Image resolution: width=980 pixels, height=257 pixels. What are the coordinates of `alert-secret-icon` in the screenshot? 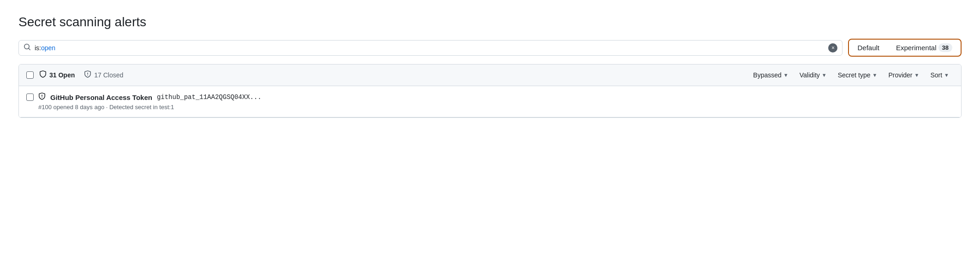 It's located at (42, 97).